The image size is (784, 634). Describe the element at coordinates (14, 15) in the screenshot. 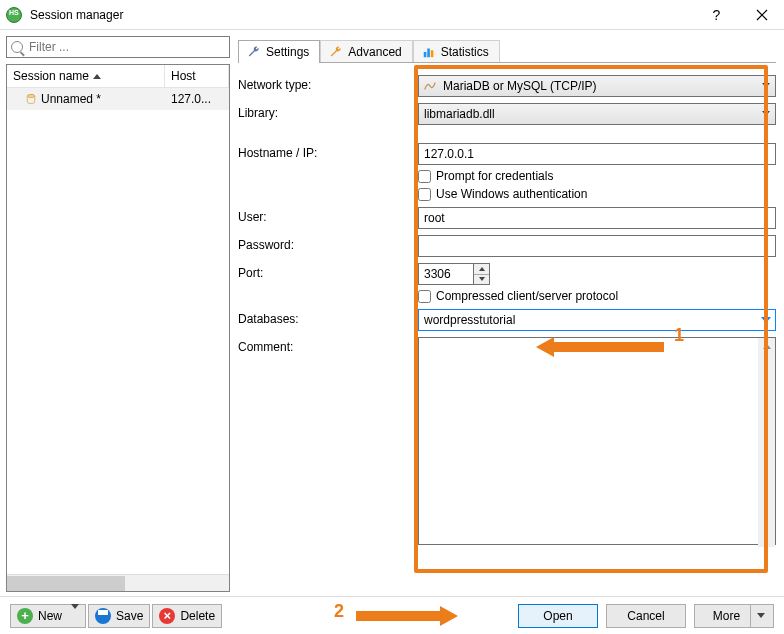

I see `app-icon` at that location.